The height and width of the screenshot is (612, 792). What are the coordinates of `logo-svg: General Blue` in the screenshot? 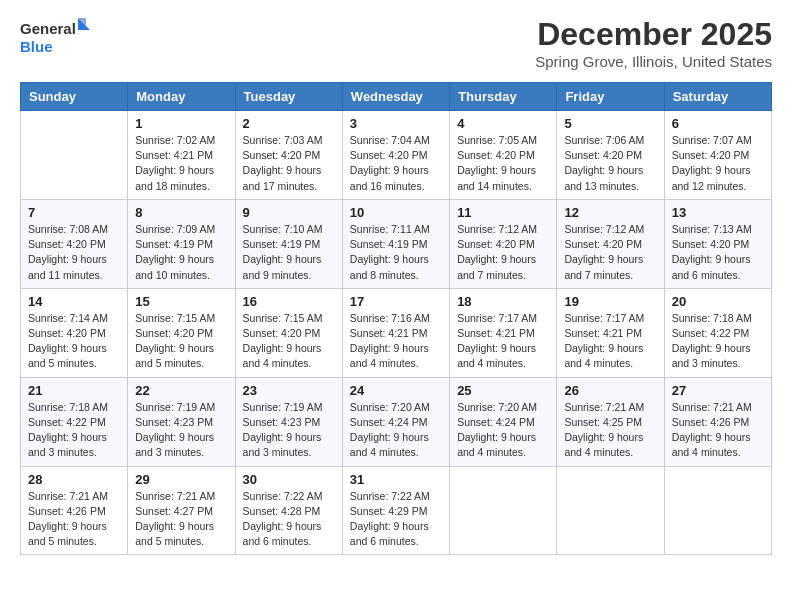 It's located at (55, 38).